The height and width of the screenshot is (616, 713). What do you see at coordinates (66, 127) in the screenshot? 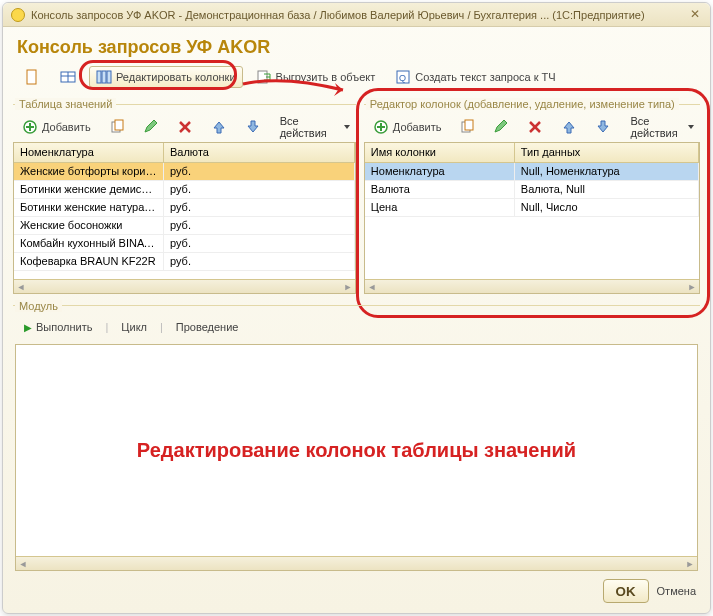
I see `left-add-label: Добавить` at bounding box center [66, 127].